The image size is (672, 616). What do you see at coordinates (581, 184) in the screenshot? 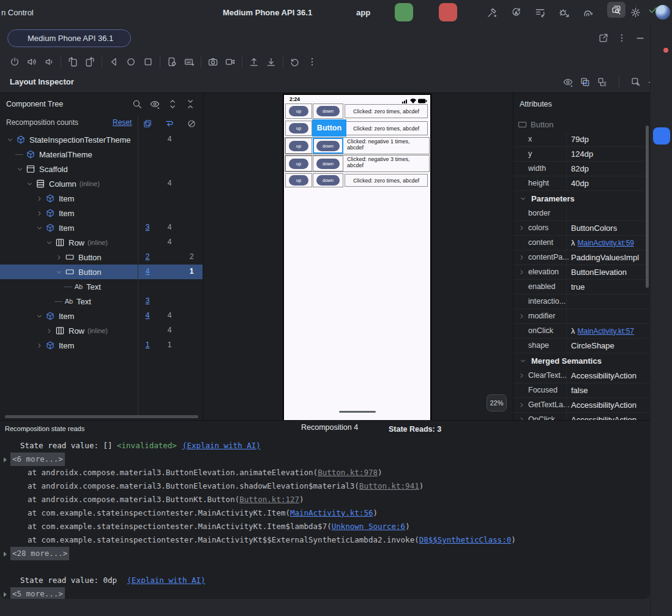
I see `attribute-row: height40dp` at bounding box center [581, 184].